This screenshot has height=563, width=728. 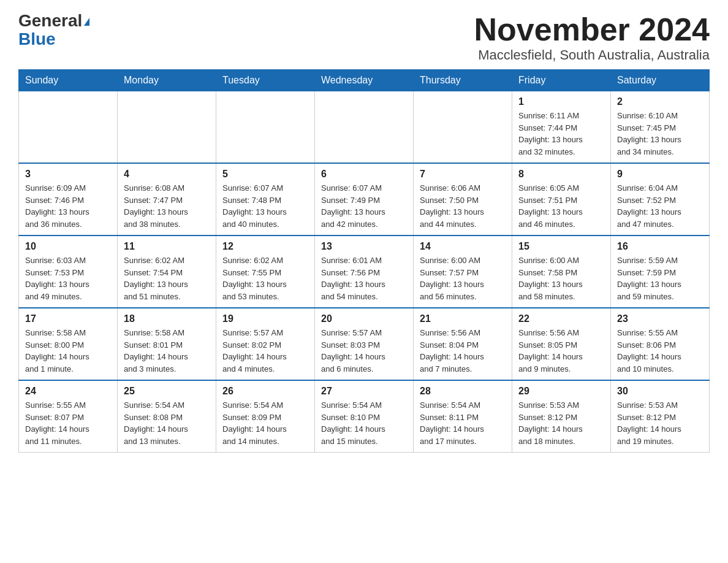 I want to click on weekday-header-friday: Friday, so click(x=561, y=81).